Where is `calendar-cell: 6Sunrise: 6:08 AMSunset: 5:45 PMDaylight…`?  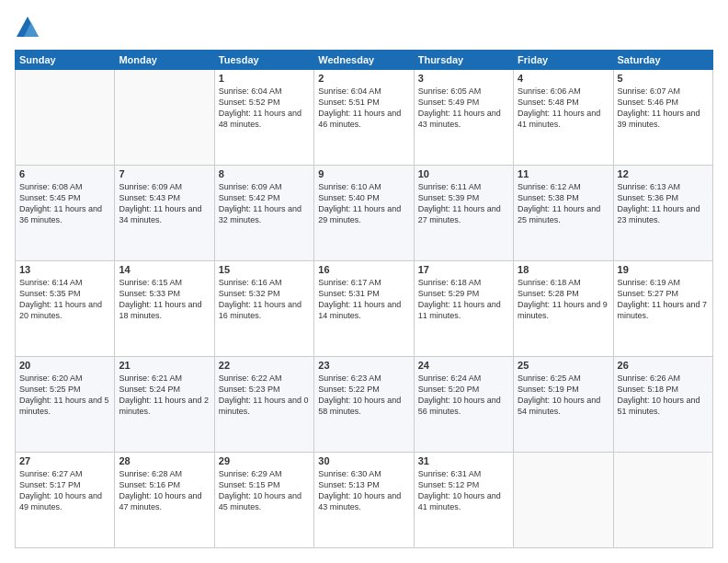 calendar-cell: 6Sunrise: 6:08 AMSunset: 5:45 PMDaylight… is located at coordinates (65, 213).